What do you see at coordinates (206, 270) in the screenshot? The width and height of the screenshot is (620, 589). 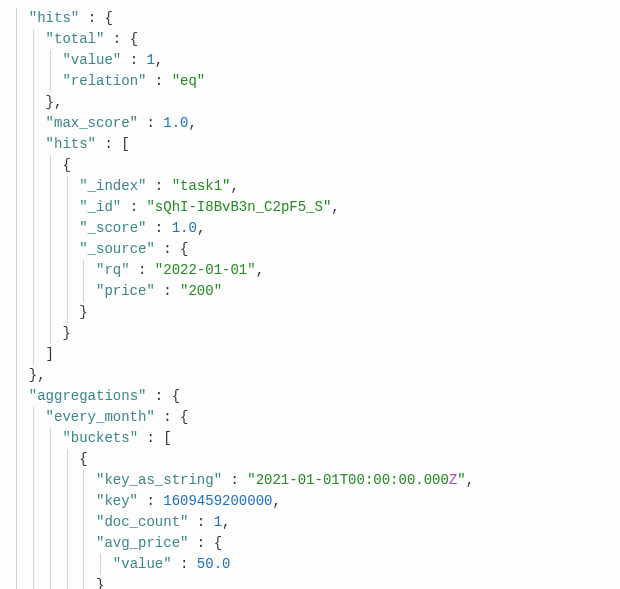 I see `json-string: "2022-01-01"` at bounding box center [206, 270].